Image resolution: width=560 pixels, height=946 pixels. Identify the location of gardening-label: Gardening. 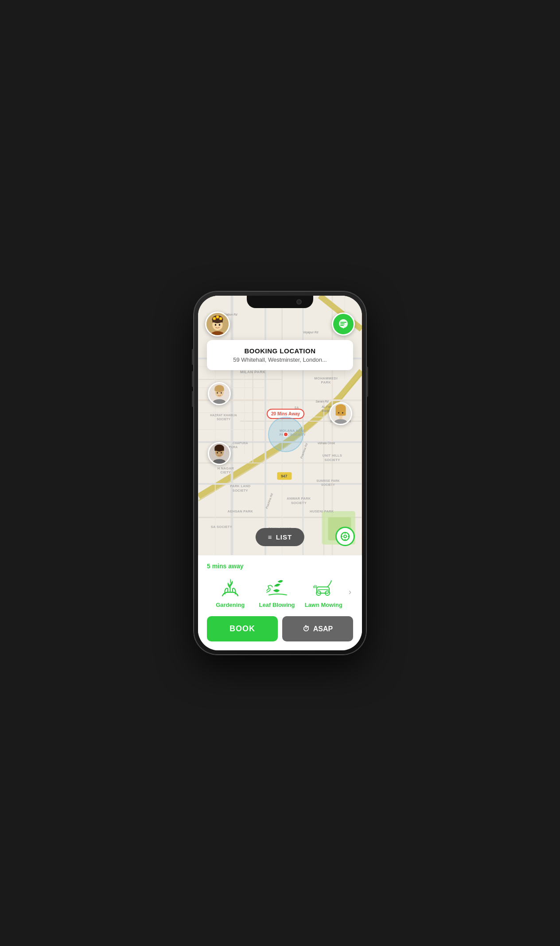
(230, 605).